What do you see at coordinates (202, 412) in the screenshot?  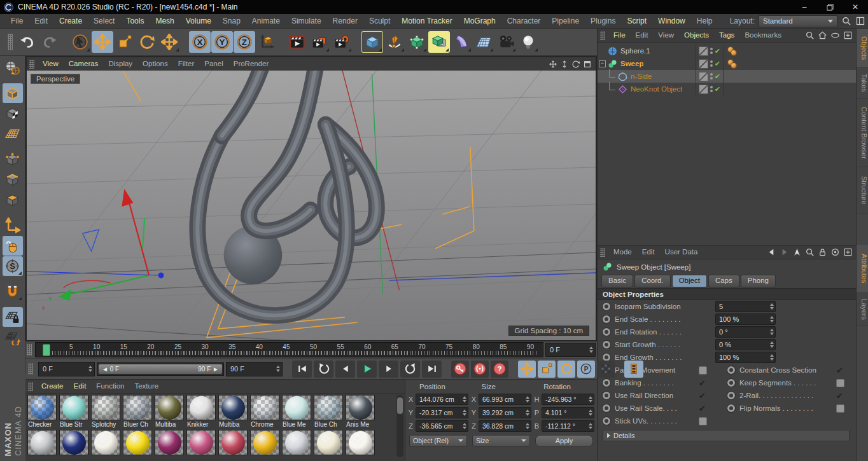 I see `material-item-knikker: Knikker` at bounding box center [202, 412].